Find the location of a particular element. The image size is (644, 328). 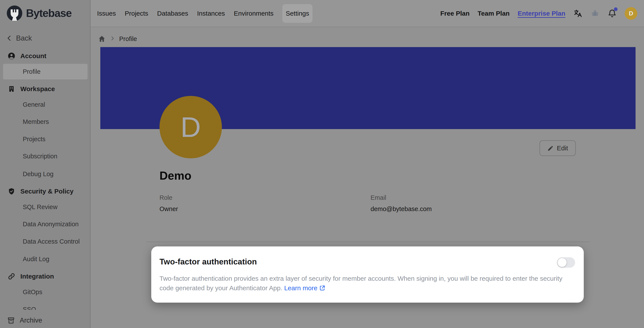

sidebar-item-sso: SSO is located at coordinates (30, 307).